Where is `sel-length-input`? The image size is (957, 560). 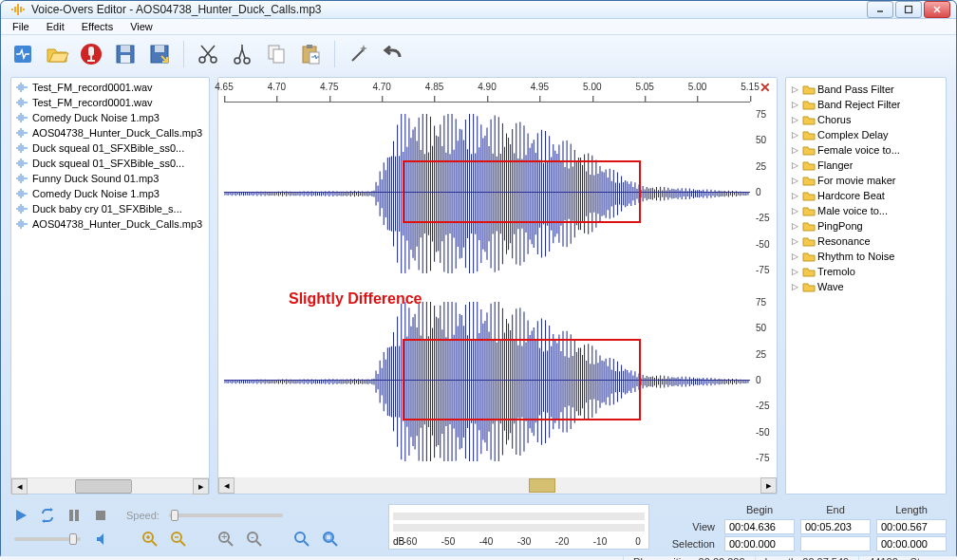
sel-length-input is located at coordinates (911, 544).